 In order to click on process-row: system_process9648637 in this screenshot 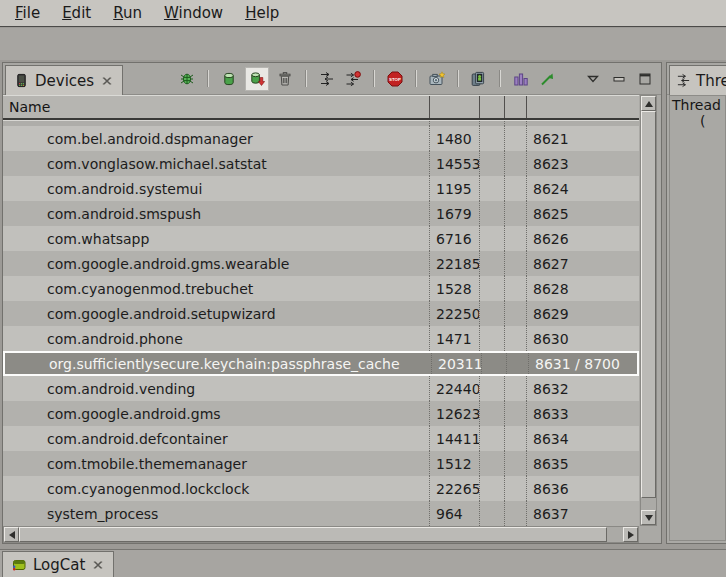, I will do `click(321, 514)`.